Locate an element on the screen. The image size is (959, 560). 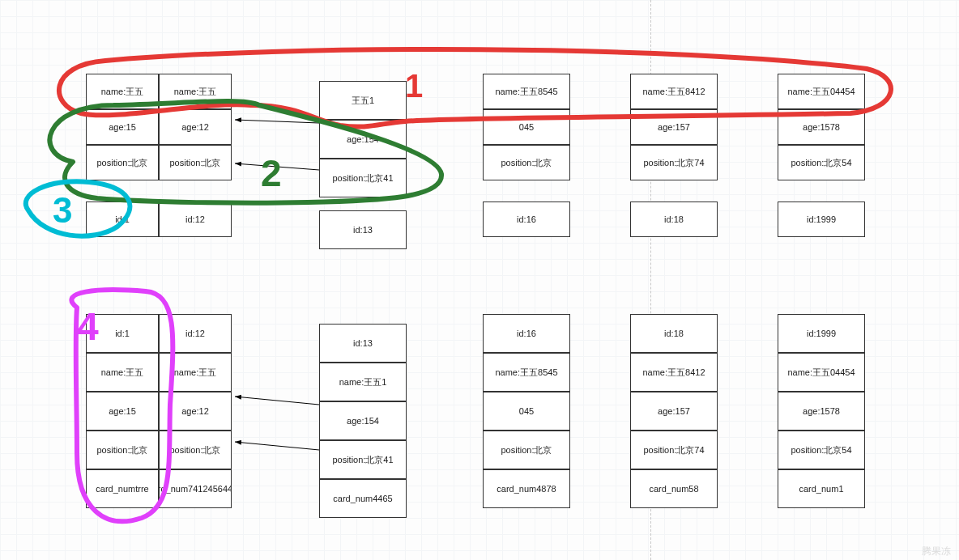
a4-position: position:北京 is located at coordinates (526, 163).